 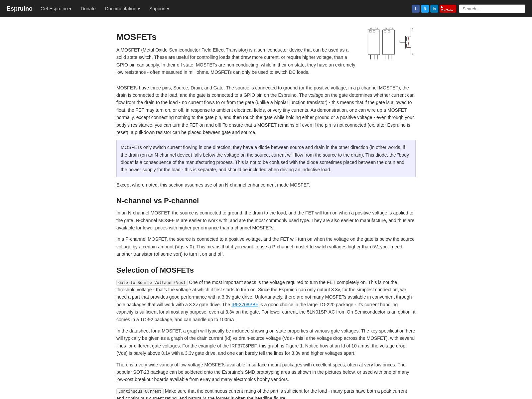 I want to click on nav-support: Support ▾, so click(x=159, y=9).